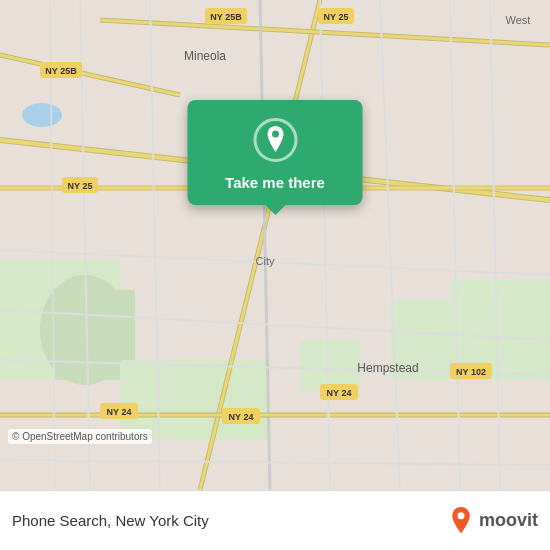 Image resolution: width=550 pixels, height=550 pixels. I want to click on location-pin-icon, so click(275, 140).